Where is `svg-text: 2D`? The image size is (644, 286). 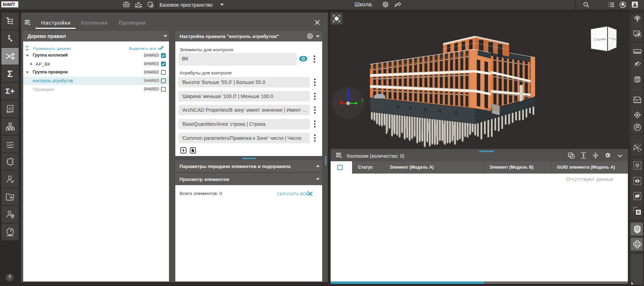 svg-text: 2D is located at coordinates (10, 109).